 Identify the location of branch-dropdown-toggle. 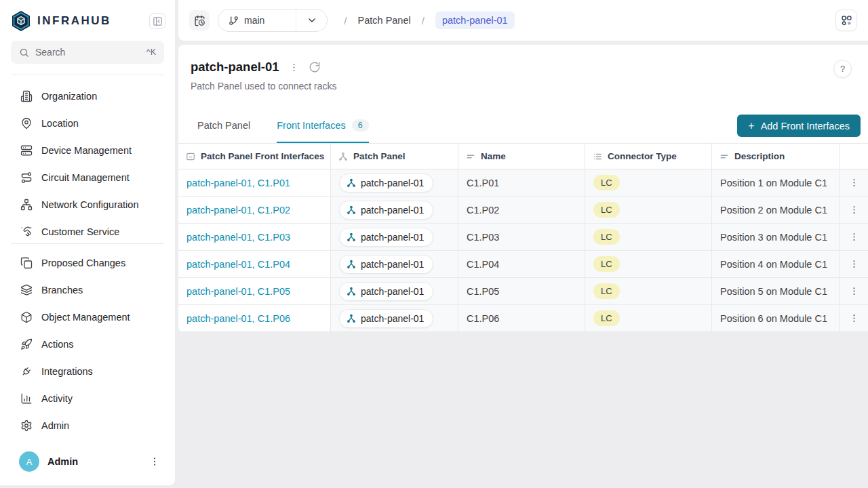
(311, 20).